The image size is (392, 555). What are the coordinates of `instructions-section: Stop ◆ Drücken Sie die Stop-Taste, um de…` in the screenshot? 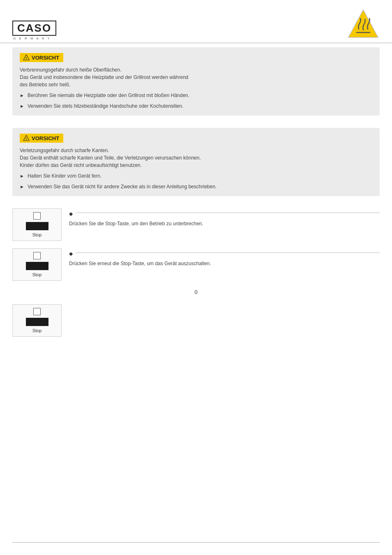 It's located at (196, 245).